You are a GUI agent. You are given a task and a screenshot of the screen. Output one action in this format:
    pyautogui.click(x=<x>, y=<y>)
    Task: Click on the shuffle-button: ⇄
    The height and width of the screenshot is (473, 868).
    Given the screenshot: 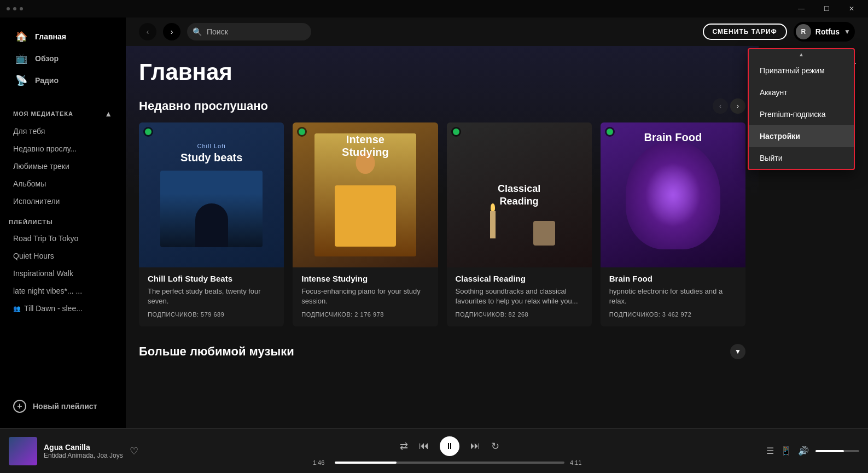 What is the action you would take?
    pyautogui.click(x=404, y=446)
    